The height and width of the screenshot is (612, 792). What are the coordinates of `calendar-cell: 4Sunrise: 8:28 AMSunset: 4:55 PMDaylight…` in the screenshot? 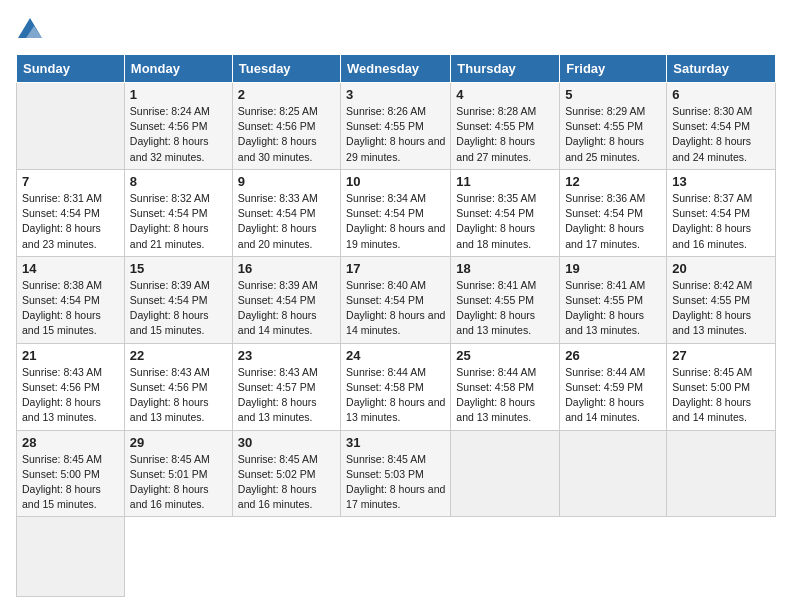 It's located at (506, 126).